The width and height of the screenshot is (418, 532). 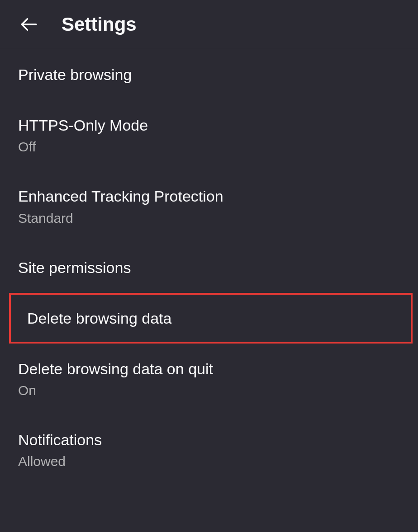 I want to click on settings-item-notifications: Notifications Allowed, so click(x=209, y=450).